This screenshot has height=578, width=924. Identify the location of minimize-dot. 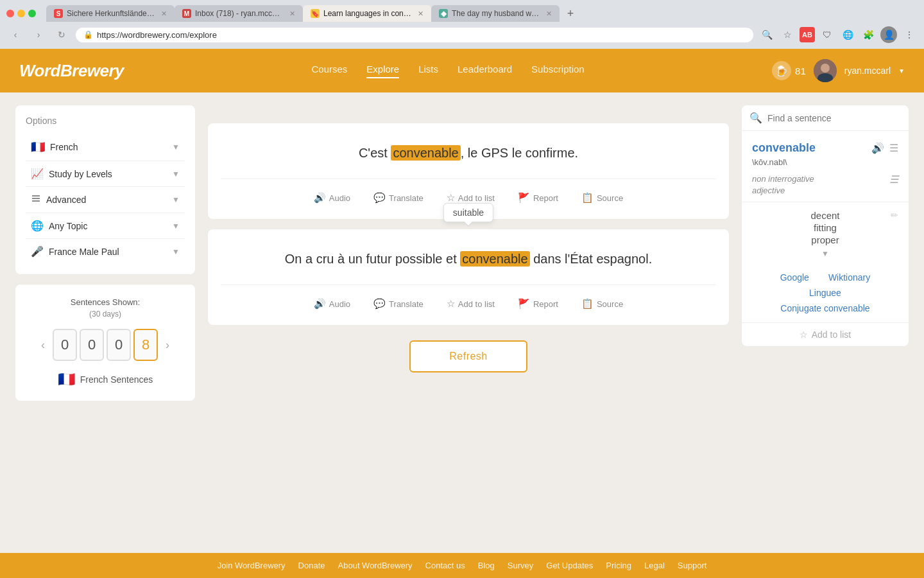
(21, 13).